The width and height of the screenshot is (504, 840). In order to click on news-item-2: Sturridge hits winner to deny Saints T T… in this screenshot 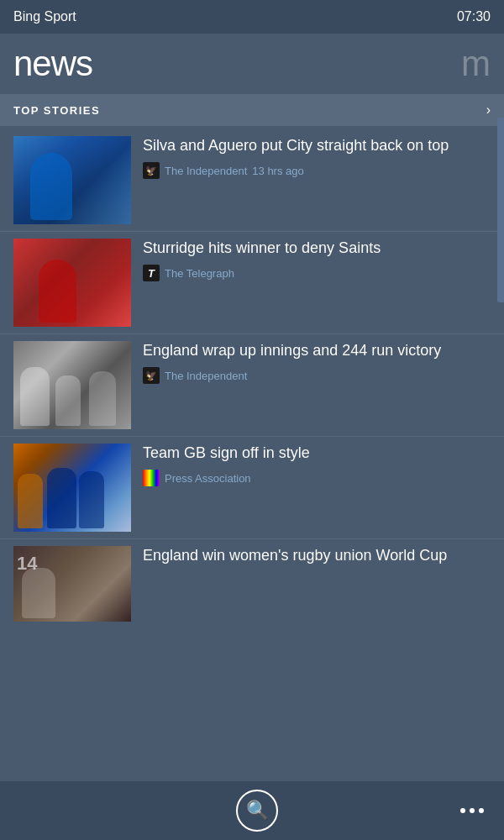, I will do `click(252, 283)`.